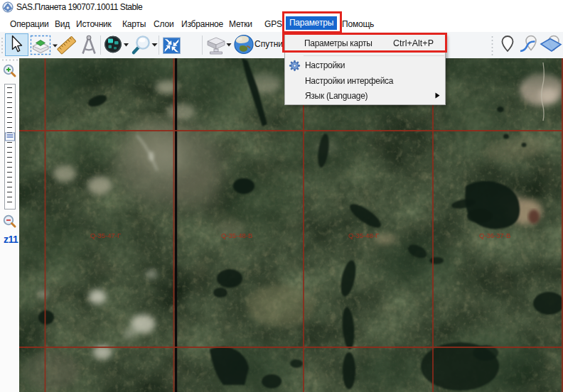 This screenshot has width=563, height=392. What do you see at coordinates (237, 236) in the screenshot?
I see `svg-text: Q-35-48-В` at bounding box center [237, 236].